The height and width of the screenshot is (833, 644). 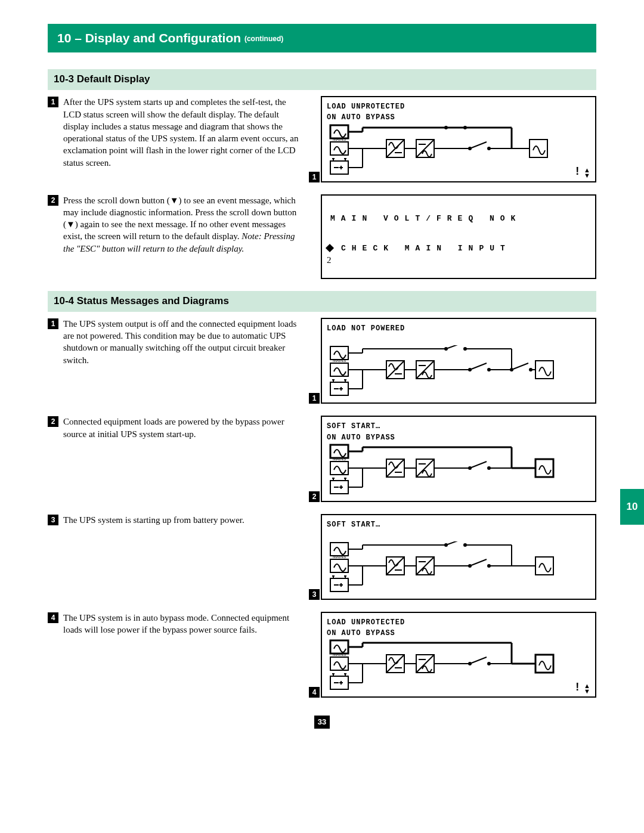 What do you see at coordinates (322, 237) in the screenshot?
I see `item-row: 2 Press the scroll down button (▼) to se…` at bounding box center [322, 237].